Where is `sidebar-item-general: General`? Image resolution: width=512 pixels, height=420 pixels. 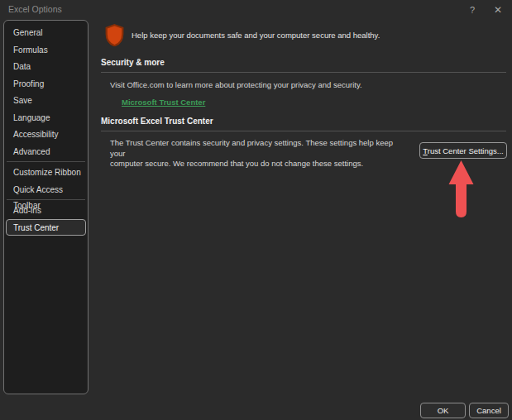 sidebar-item-general: General is located at coordinates (46, 33).